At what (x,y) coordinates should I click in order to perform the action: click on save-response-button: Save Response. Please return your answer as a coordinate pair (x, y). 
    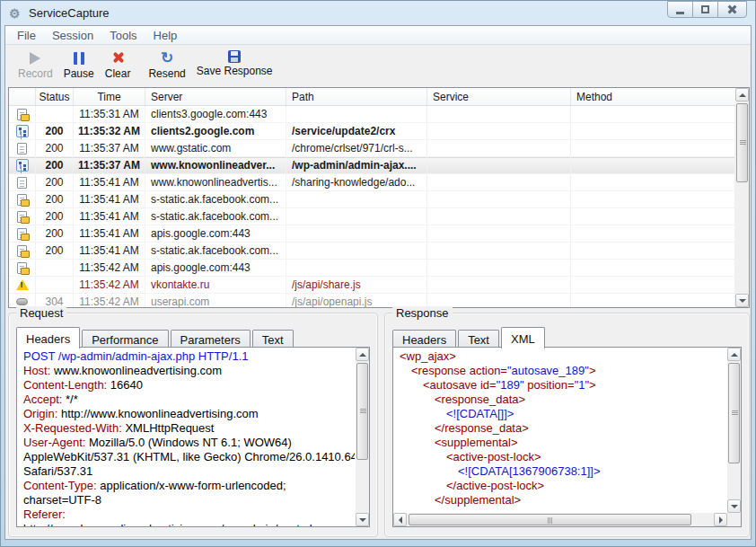
    Looking at the image, I should click on (235, 64).